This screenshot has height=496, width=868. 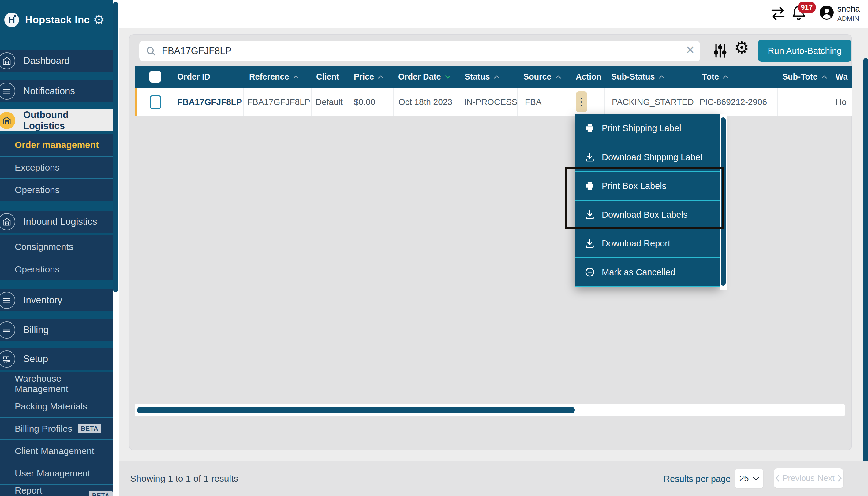 What do you see at coordinates (723, 202) in the screenshot?
I see `menu-scrollbar-track` at bounding box center [723, 202].